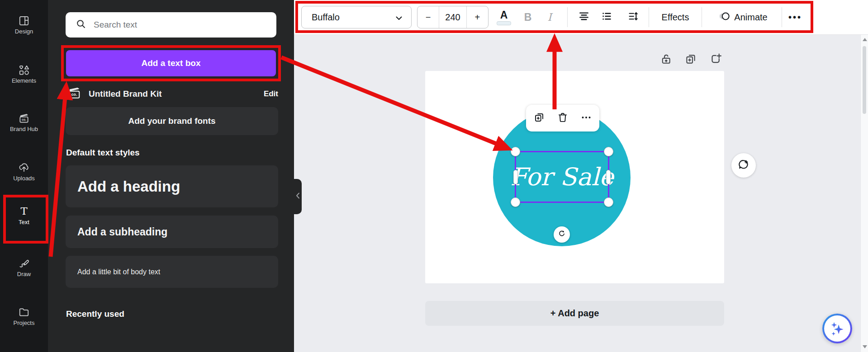 The height and width of the screenshot is (352, 868). Describe the element at coordinates (666, 60) in the screenshot. I see `lock-icon` at that location.